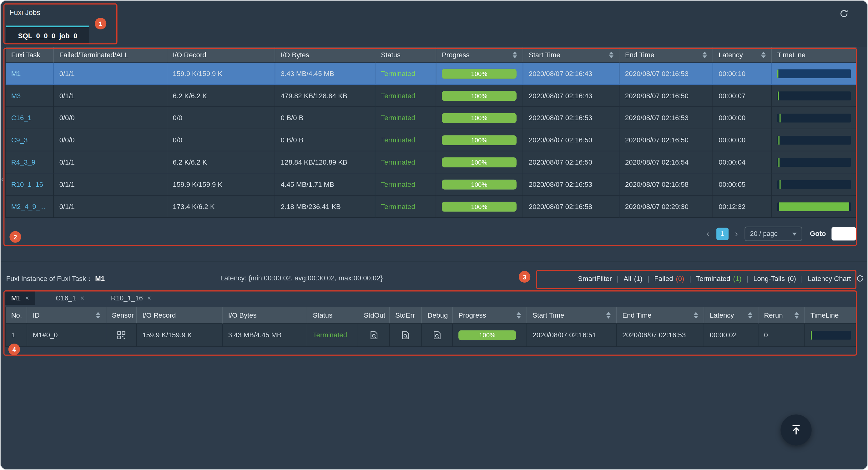 The width and height of the screenshot is (868, 470). Describe the element at coordinates (431, 74) in the screenshot. I see `task-row: M1 0/1/1 159.9 K/159.9 K 3.43 MB/4.45 MB…` at that location.